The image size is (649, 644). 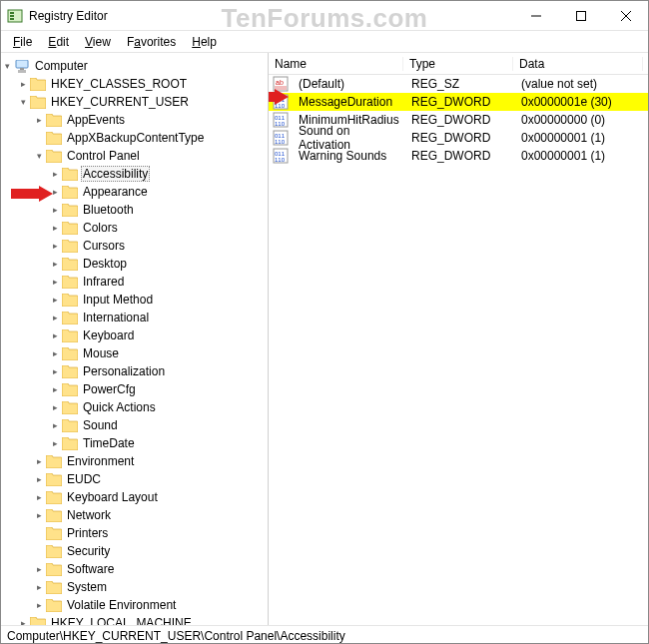 What do you see at coordinates (134, 587) in the screenshot?
I see `tree-hkcu-system: ▸System` at bounding box center [134, 587].